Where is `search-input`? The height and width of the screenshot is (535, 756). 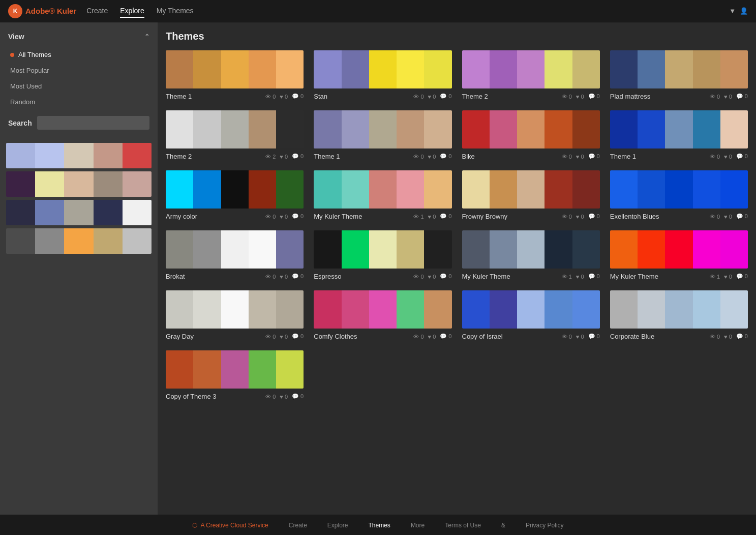
search-input is located at coordinates (94, 123).